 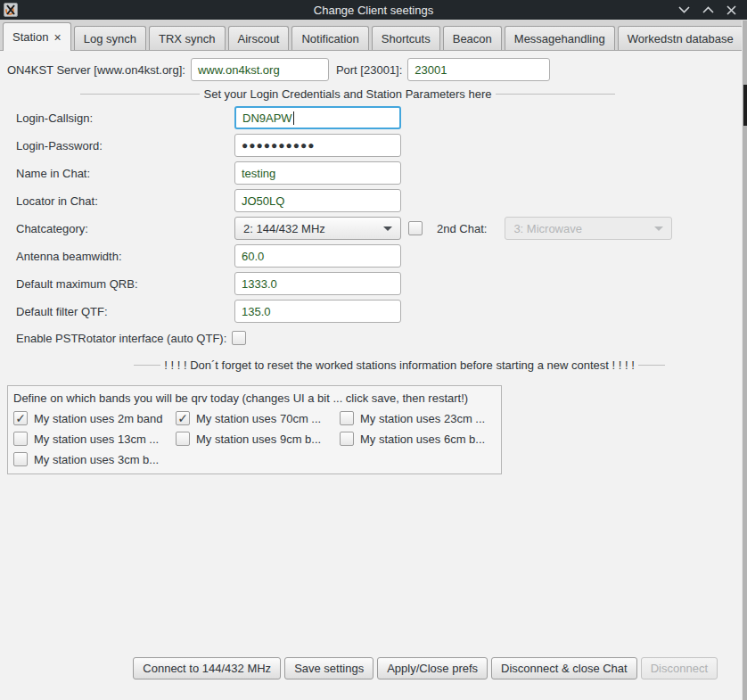 What do you see at coordinates (374, 669) in the screenshot?
I see `bottom-button-row: Connect to 144/432 MHz Save settings App…` at bounding box center [374, 669].